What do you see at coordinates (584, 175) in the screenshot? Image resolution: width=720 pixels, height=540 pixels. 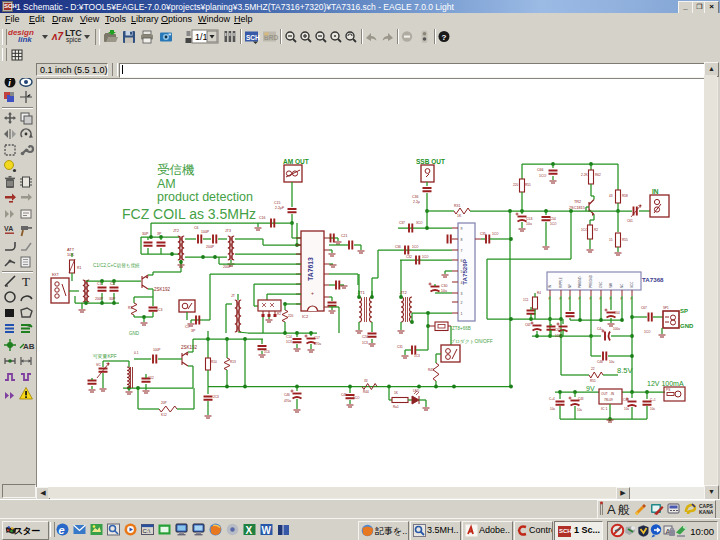 I see `svg-text: 2.2K` at bounding box center [584, 175].